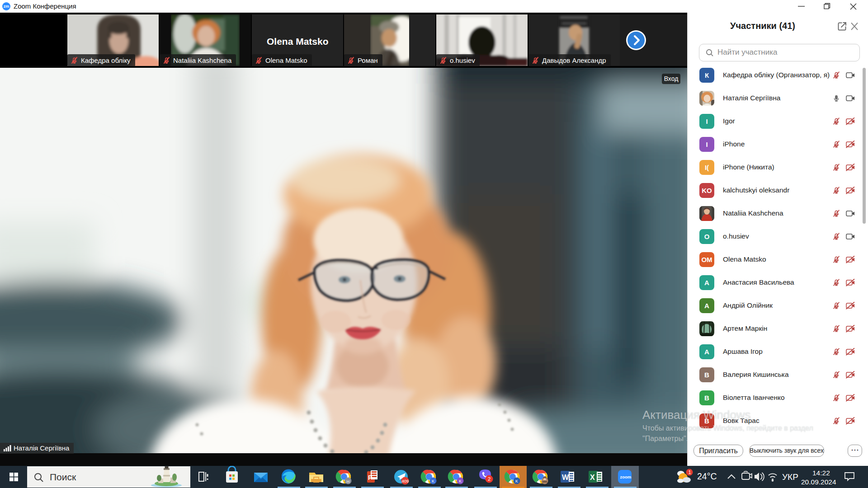 Image resolution: width=868 pixels, height=488 pixels. I want to click on svg-text: УКР, so click(790, 477).